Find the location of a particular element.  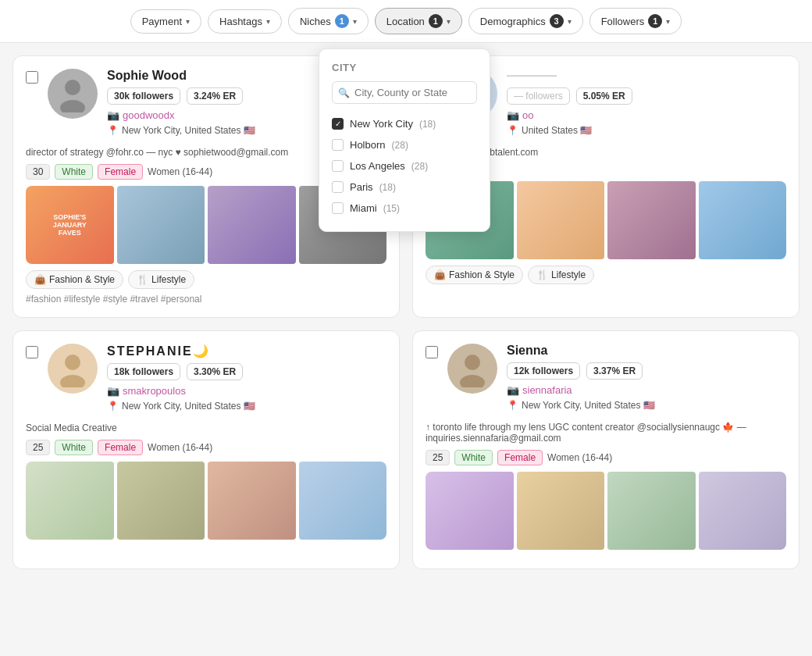

demographics-badge: 3 is located at coordinates (557, 21).